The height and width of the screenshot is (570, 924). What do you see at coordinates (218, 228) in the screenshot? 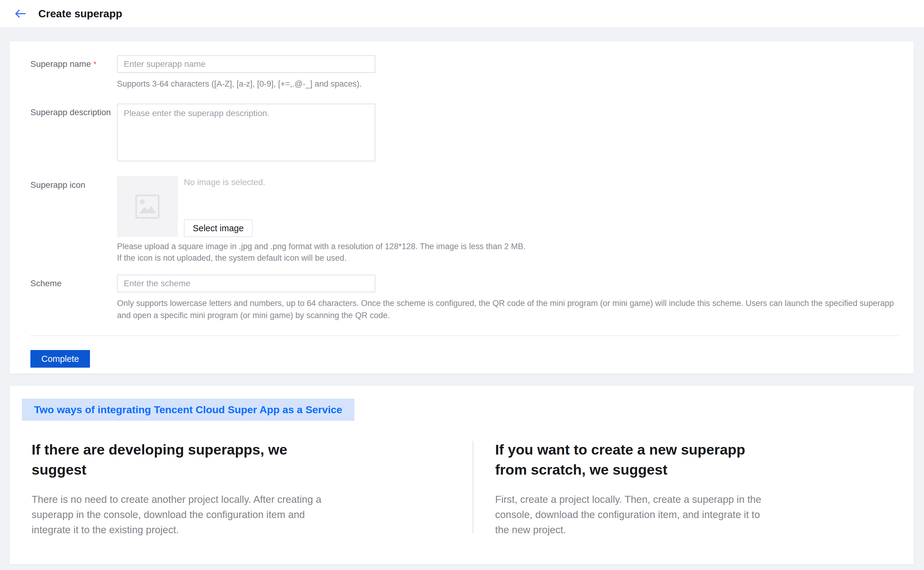
I see `select-image-button: Select image` at bounding box center [218, 228].